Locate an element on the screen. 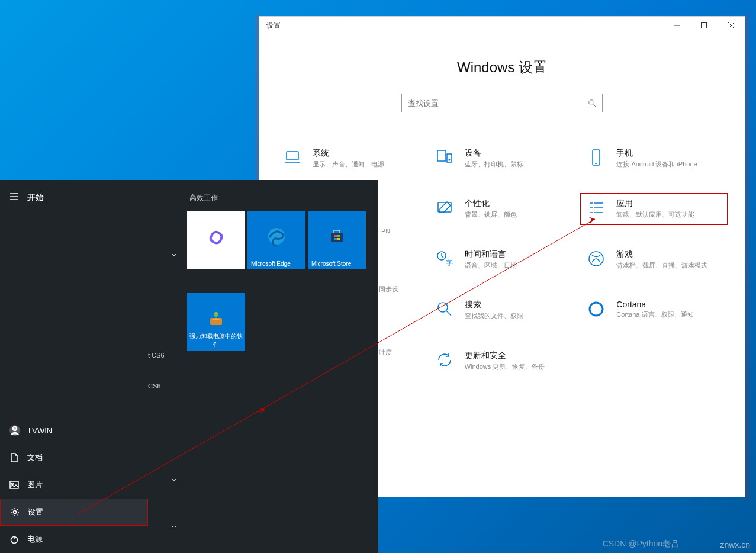  settings-item-phone: 手机连接 Android 设备和 iPhone is located at coordinates (654, 159).